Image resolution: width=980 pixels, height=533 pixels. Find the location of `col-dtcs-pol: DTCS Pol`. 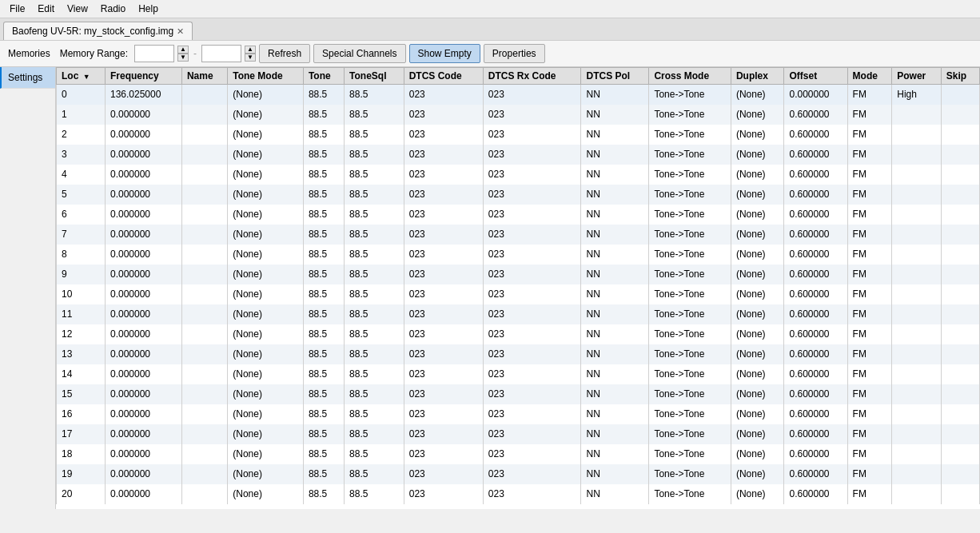

col-dtcs-pol: DTCS Pol is located at coordinates (615, 77).